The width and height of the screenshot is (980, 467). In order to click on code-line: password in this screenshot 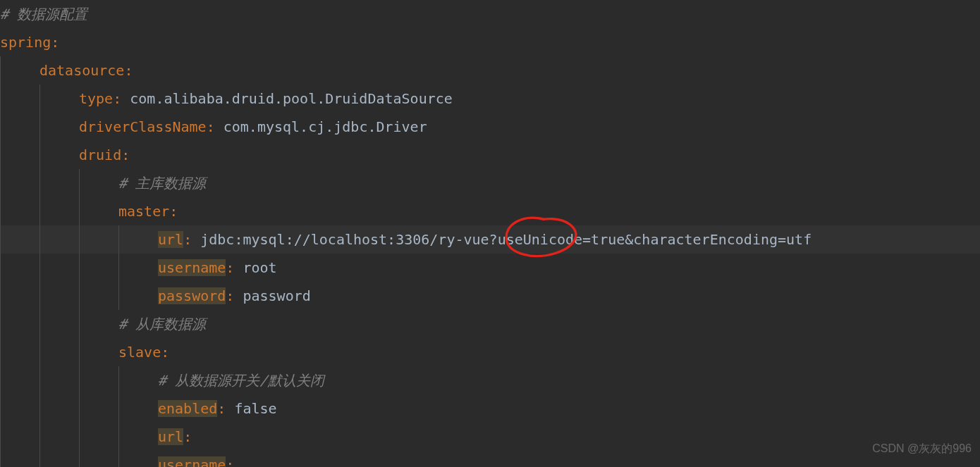, I will do `click(490, 296)`.